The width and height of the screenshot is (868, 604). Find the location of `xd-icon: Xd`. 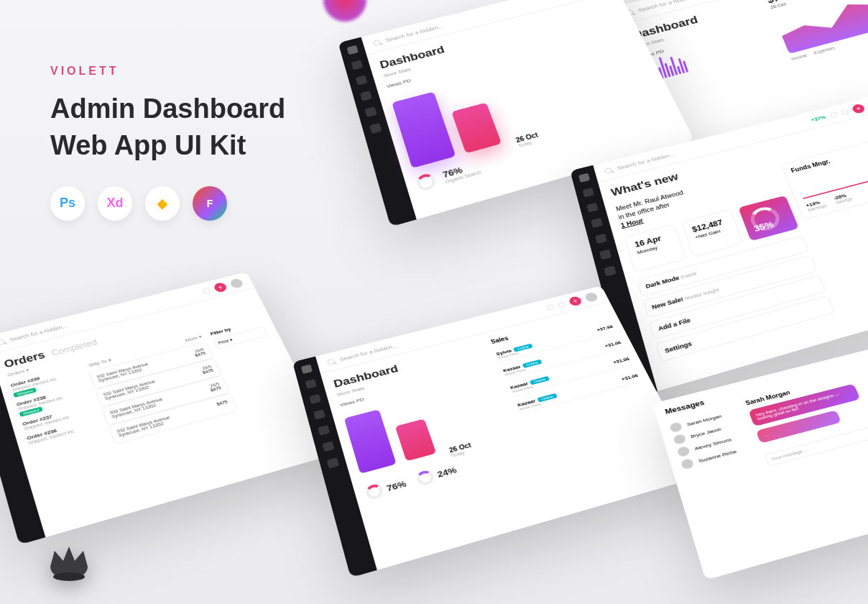

xd-icon: Xd is located at coordinates (115, 203).